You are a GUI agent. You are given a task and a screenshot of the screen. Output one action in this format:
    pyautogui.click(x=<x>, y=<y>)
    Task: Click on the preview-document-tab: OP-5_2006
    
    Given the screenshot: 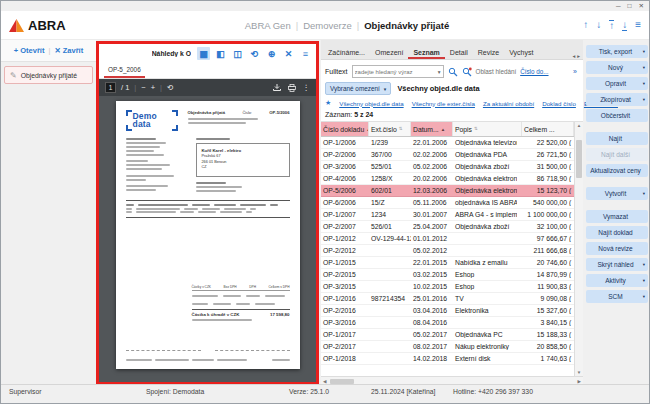 What is the action you would take?
    pyautogui.click(x=124, y=70)
    